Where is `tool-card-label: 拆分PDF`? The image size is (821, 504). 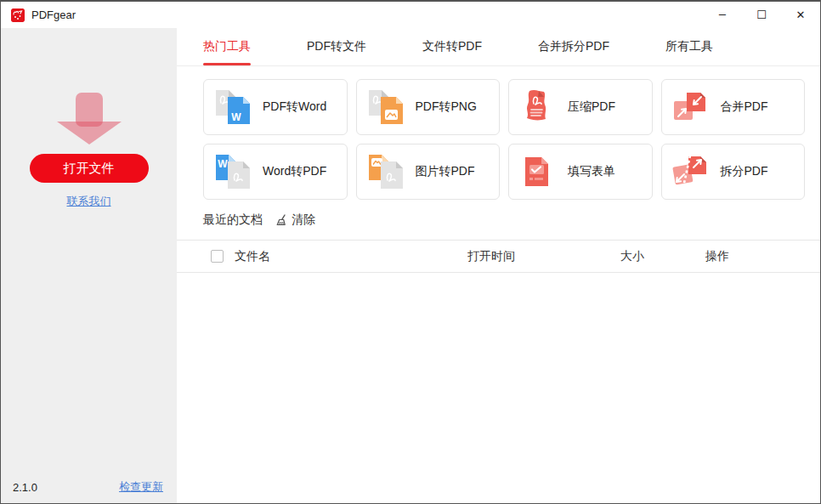 tool-card-label: 拆分PDF is located at coordinates (745, 172).